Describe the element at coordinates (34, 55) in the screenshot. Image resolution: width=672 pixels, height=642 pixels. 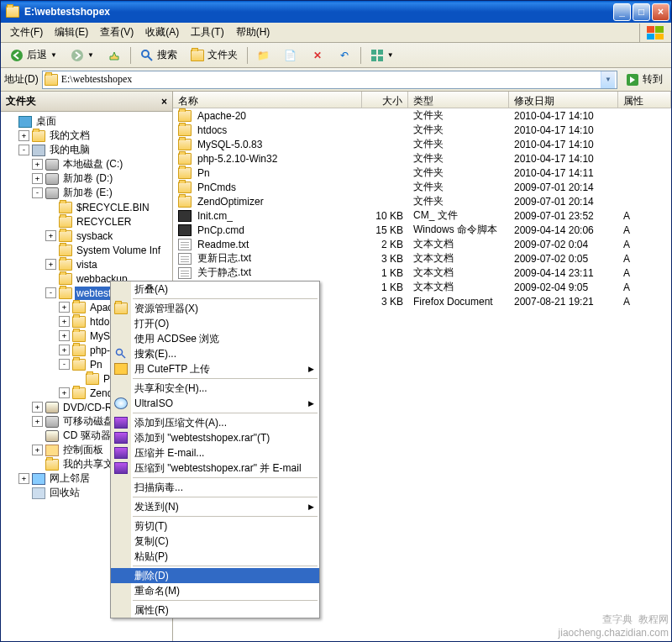
I see `back-button: 后退 ▼` at that location.